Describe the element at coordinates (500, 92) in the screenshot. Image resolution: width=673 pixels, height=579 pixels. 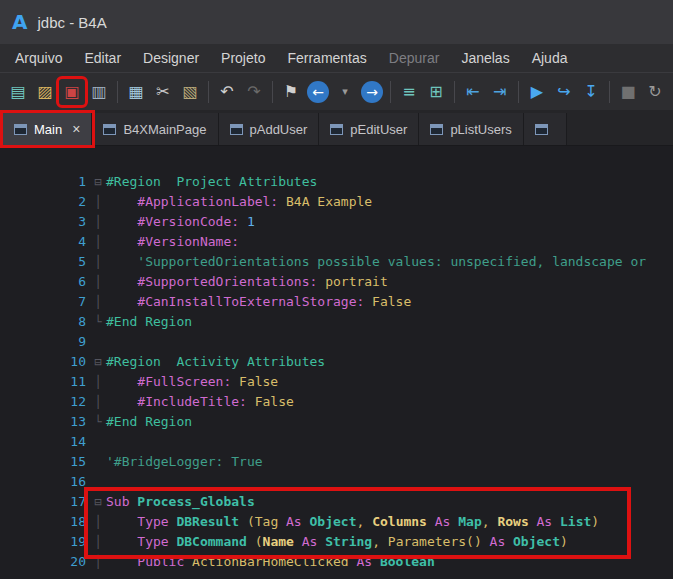
I see `indent-icon: ⇥` at that location.